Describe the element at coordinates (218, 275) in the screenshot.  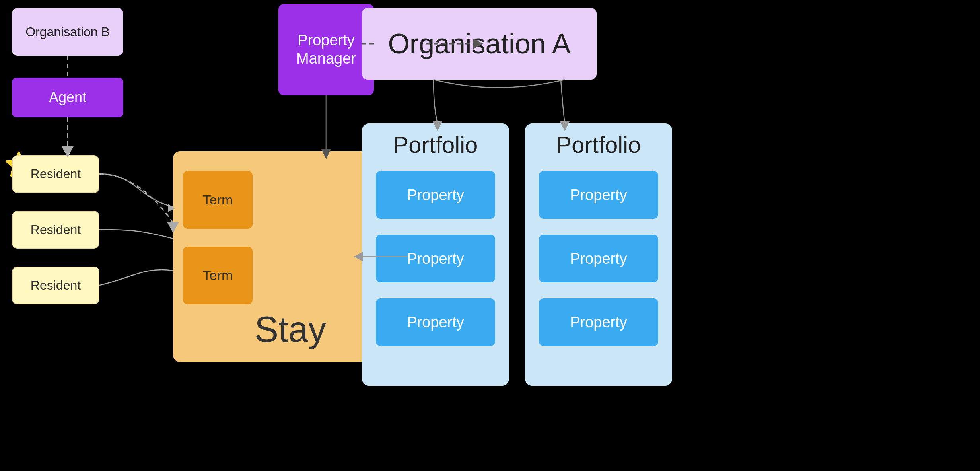
I see `term-2-box: Term` at that location.